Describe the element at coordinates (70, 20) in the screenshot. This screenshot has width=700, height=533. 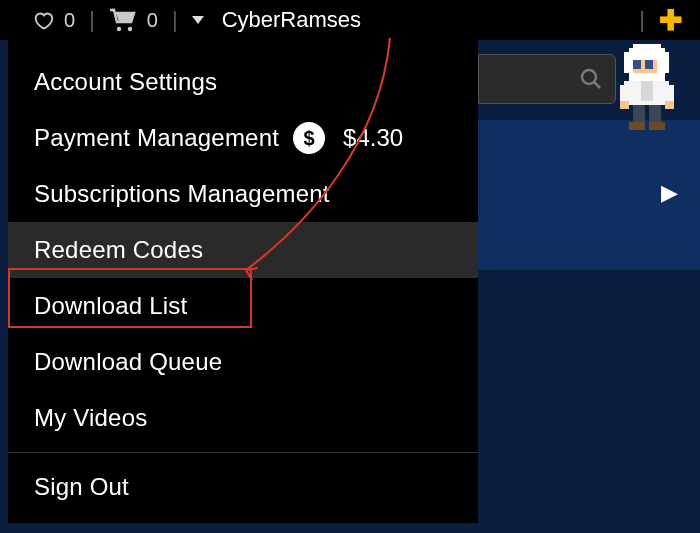
I see `wishlist-count: 0` at that location.